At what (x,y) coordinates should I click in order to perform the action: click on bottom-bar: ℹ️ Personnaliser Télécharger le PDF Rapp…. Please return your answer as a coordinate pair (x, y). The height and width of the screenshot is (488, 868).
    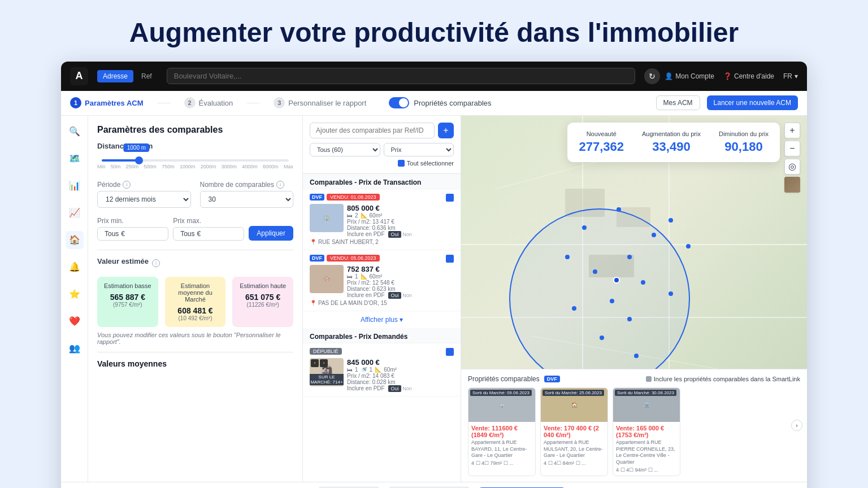
    Looking at the image, I should click on (434, 485).